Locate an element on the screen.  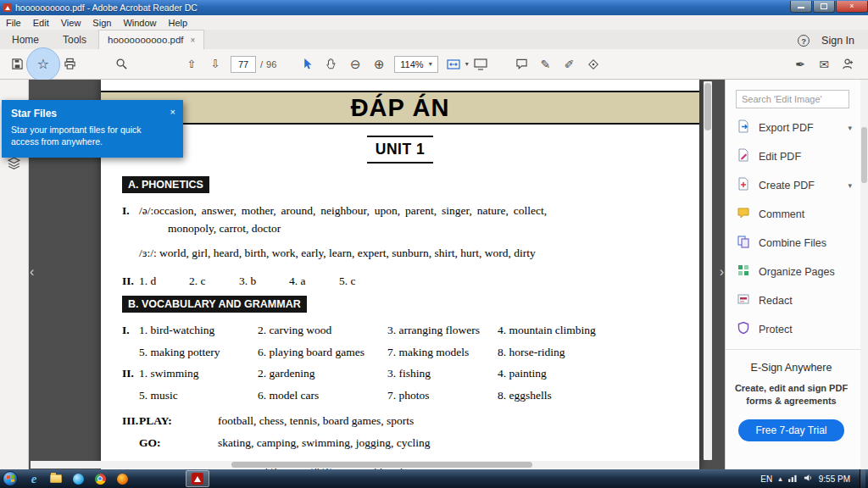
phonetics-item-2: II. 1. d 2. c 3. b 4. a 5. c is located at coordinates (400, 281).